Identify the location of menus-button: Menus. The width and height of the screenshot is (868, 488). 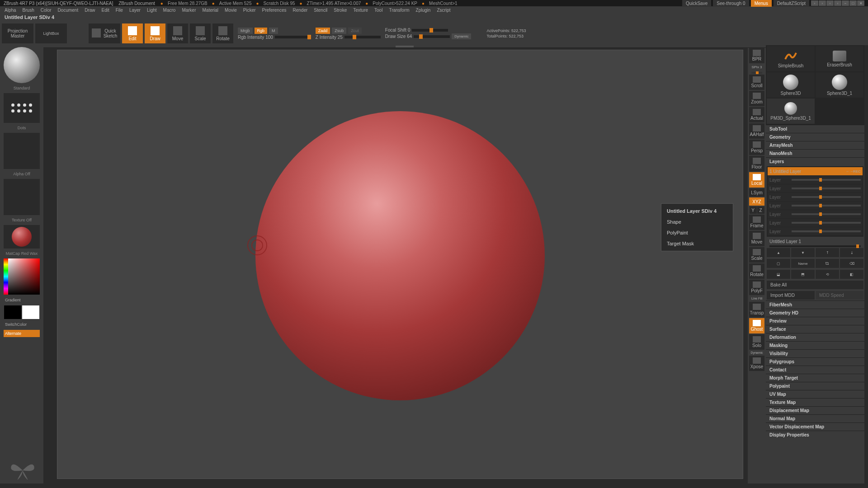
(761, 4).